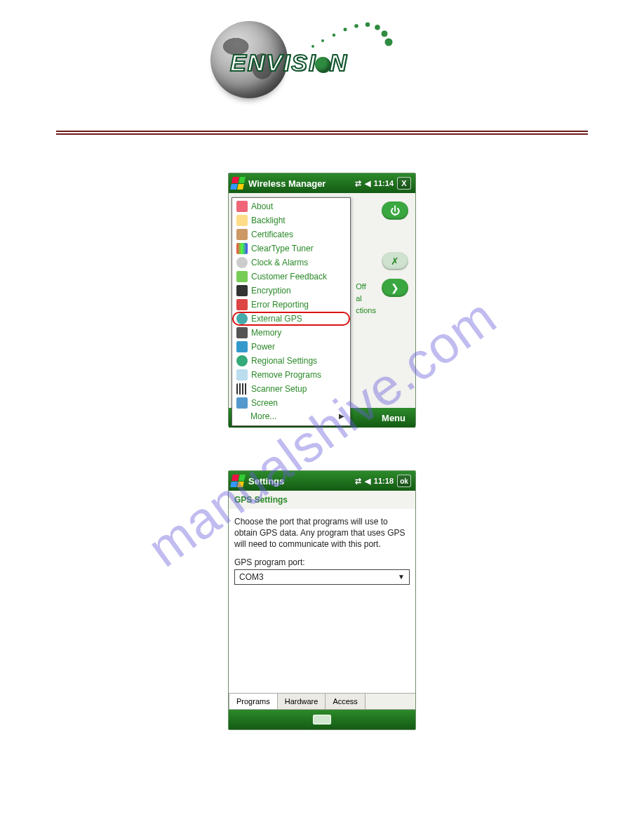 The image size is (644, 834). What do you see at coordinates (289, 63) in the screenshot?
I see `logo-text: ENVISIN` at bounding box center [289, 63].